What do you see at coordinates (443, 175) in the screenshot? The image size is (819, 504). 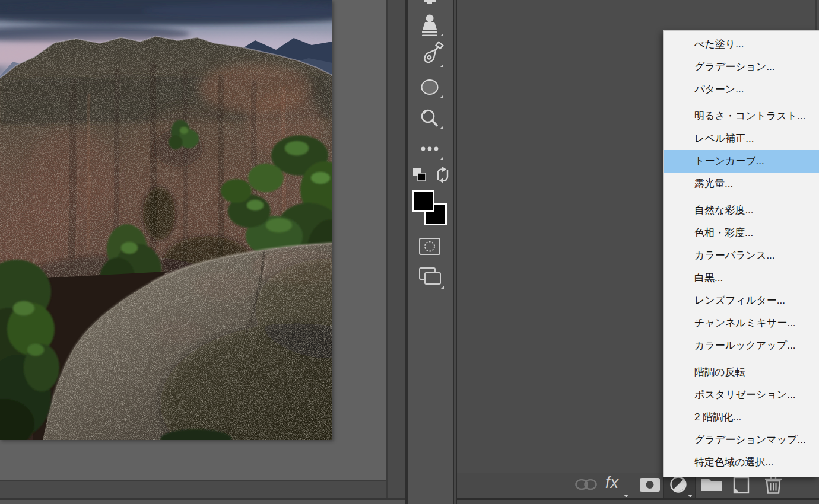 I see `swap-colors-icon` at bounding box center [443, 175].